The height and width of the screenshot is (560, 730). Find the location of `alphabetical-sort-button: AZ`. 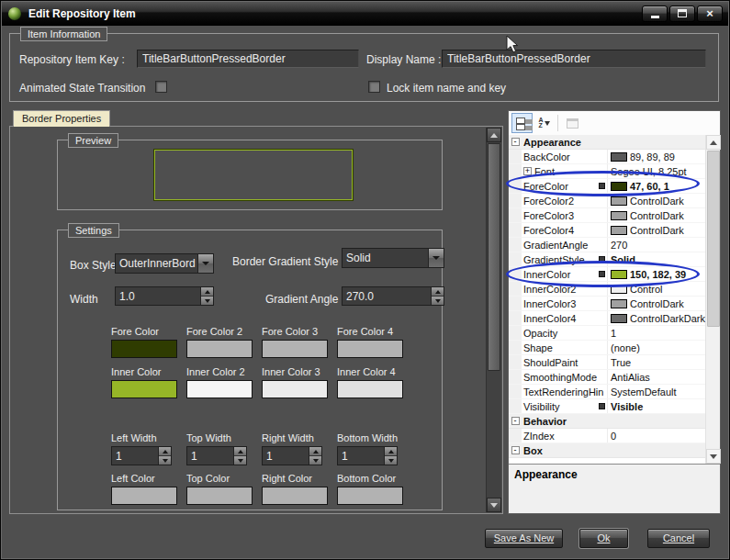

alphabetical-sort-button: AZ is located at coordinates (544, 123).